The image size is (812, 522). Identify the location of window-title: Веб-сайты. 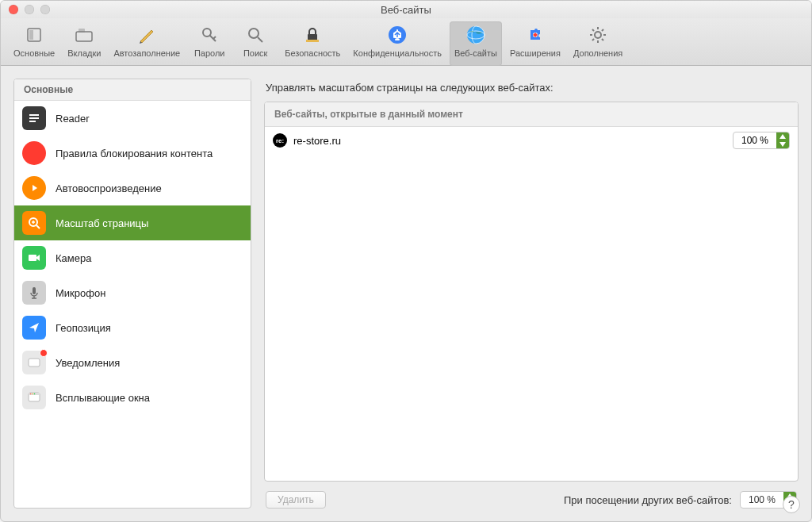
(406, 10).